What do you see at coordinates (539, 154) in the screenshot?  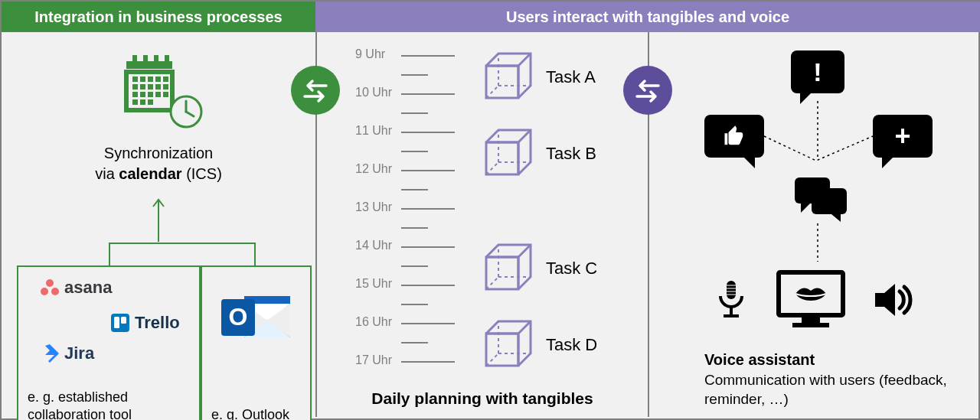 I see `task-item: Task B` at bounding box center [539, 154].